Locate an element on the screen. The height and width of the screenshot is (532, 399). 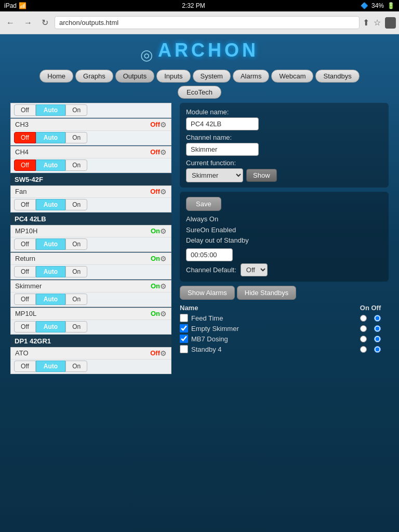
back-button: ← is located at coordinates (10, 23).